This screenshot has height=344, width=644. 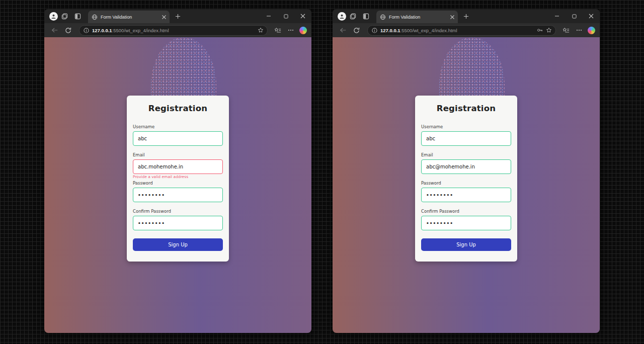 I want to click on field-email: Email, so click(x=466, y=163).